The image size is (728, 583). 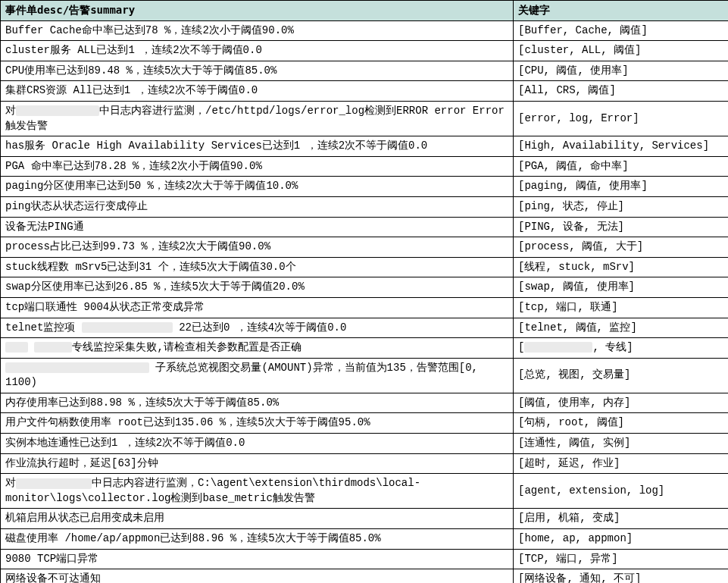 I want to click on desc-cell: 实例本地连通性已达到1 ，连续2次不等于阈值0.0, so click(x=258, y=444).